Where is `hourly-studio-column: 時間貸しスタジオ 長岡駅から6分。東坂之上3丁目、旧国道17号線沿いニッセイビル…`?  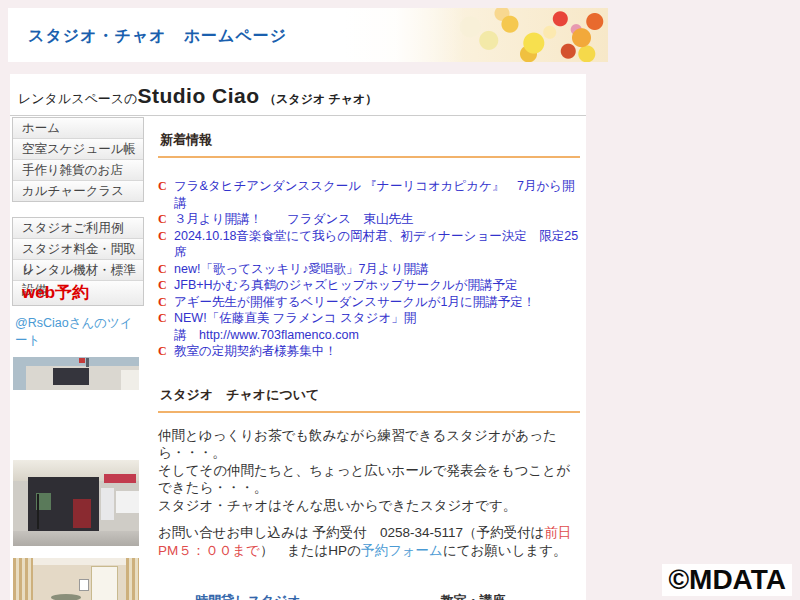
hourly-studio-column: 時間貸しスタジオ 長岡駅から6分。東坂之上3丁目、旧国道17号線沿いニッセイビル… is located at coordinates (248, 596).